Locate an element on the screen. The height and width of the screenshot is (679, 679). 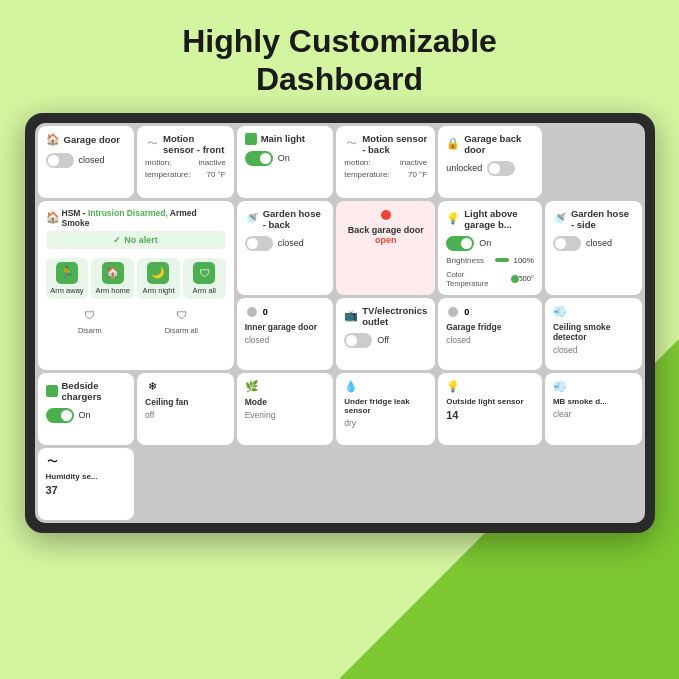
tile-inner-garage: 0 Inner garage door closed is located at coordinates (286, 334).